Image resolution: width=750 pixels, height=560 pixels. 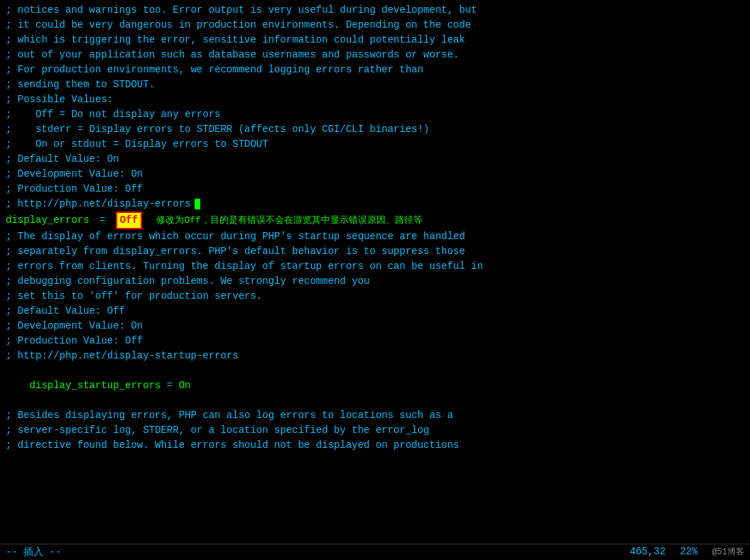 I want to click on code-line: ; Besides displaying errors, PHP can als…, so click(x=375, y=416).